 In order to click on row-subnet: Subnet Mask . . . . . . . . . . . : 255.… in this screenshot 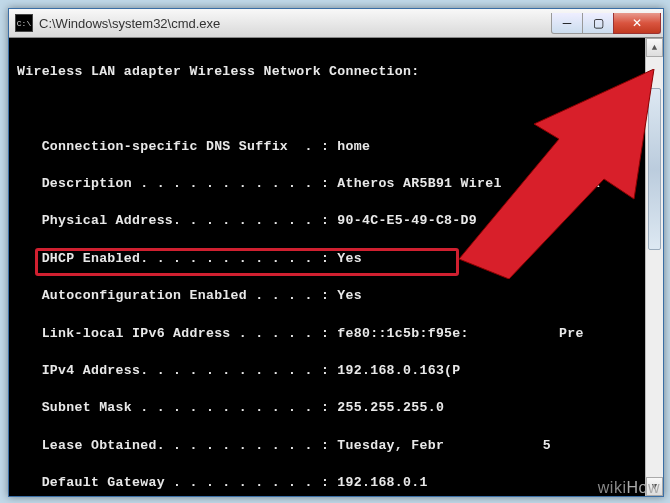, I will do `click(340, 408)`.